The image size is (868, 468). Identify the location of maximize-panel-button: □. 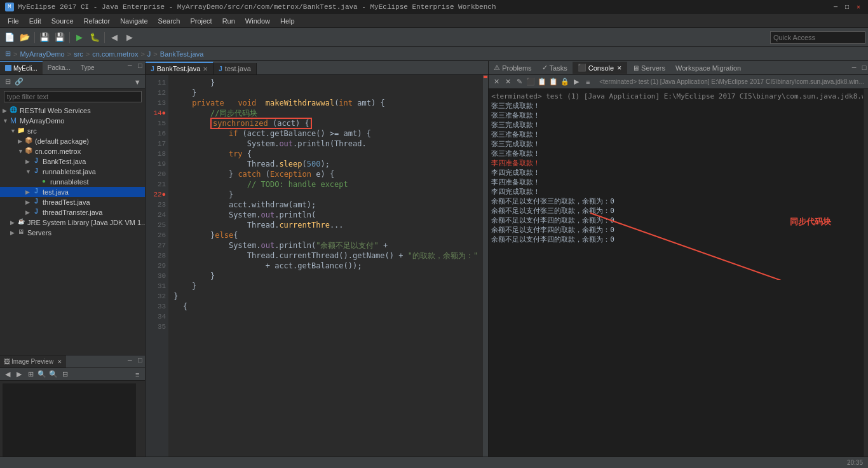
(140, 66).